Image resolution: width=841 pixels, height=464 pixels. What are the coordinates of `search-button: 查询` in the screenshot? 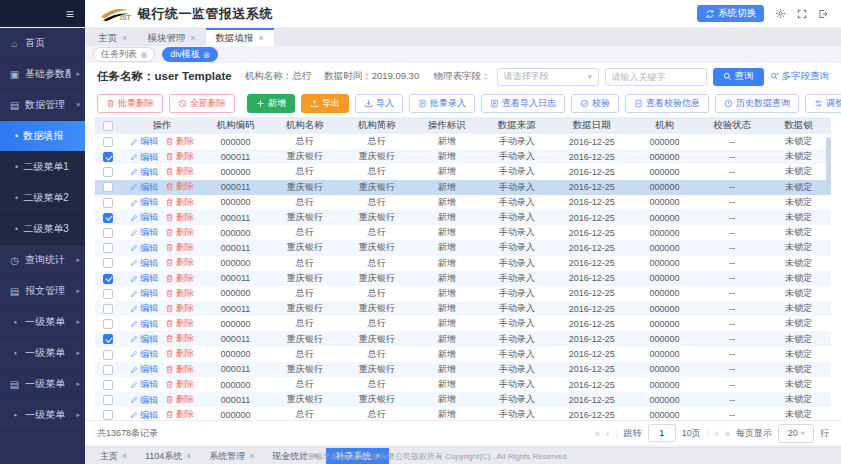 It's located at (738, 77).